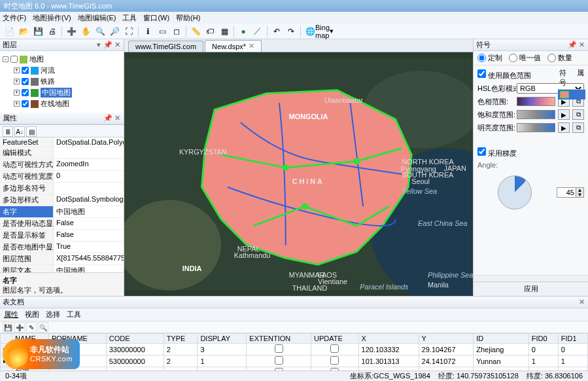 The height and width of the screenshot is (381, 588). What do you see at coordinates (117, 45) in the screenshot?
I see `close-icon: ✕` at bounding box center [117, 45].